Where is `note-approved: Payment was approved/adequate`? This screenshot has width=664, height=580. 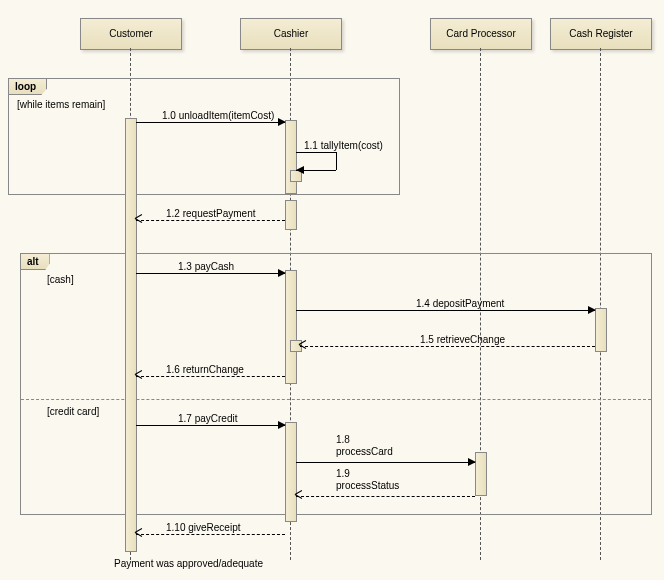 note-approved: Payment was approved/adequate is located at coordinates (188, 564).